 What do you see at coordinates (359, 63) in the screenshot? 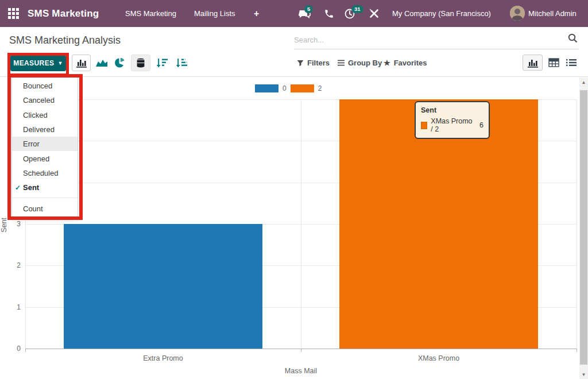
I see `group-by-button: Group By` at bounding box center [359, 63].